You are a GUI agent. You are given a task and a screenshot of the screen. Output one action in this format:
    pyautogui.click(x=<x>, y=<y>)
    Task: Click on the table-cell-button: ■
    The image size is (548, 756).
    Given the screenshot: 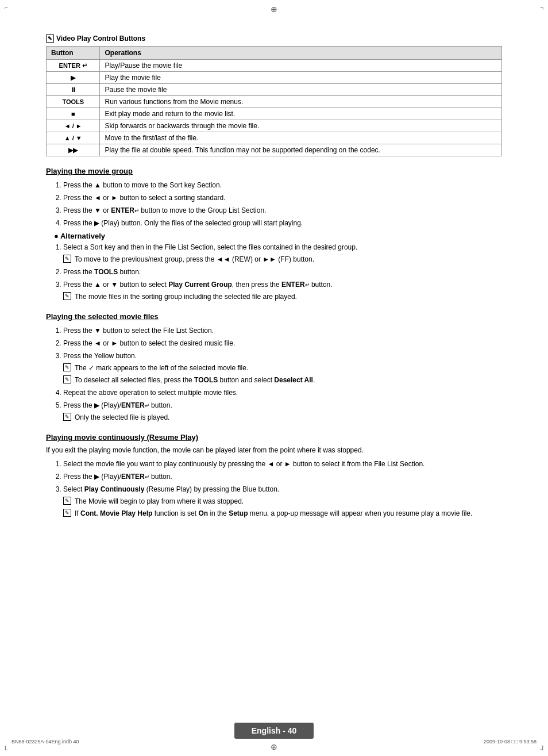 What is the action you would take?
    pyautogui.click(x=74, y=114)
    